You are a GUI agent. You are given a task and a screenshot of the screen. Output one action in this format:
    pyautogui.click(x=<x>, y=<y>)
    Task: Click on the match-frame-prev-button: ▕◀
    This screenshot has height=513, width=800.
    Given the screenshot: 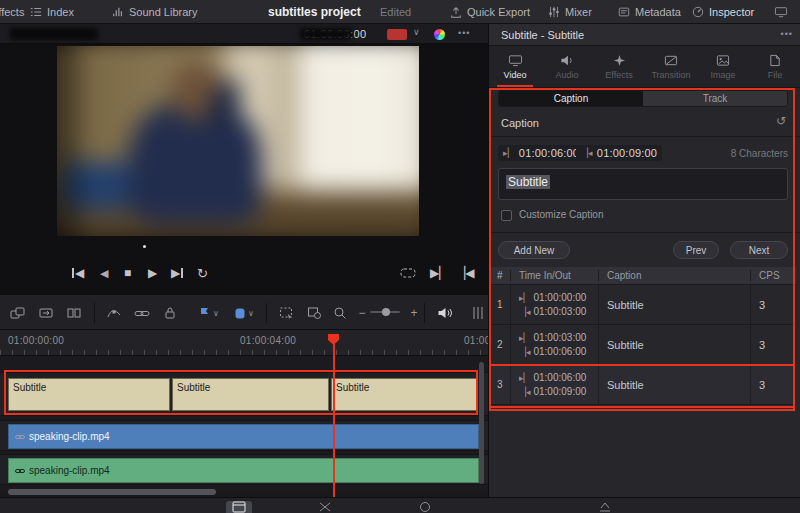 What is the action you would take?
    pyautogui.click(x=465, y=273)
    